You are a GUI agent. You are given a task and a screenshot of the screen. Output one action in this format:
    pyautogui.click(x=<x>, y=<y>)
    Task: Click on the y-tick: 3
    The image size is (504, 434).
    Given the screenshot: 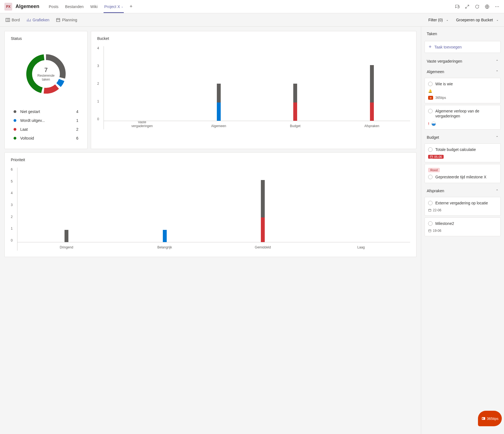 What is the action you would take?
    pyautogui.click(x=98, y=66)
    